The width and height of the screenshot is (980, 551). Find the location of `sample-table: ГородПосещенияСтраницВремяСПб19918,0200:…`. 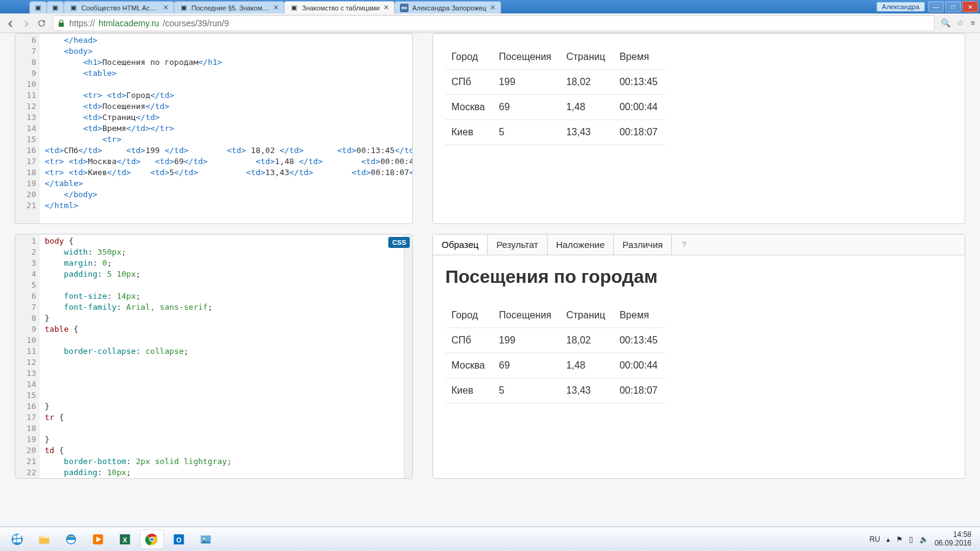

sample-table: ГородПосещенияСтраницВремяСПб19918,0200:… is located at coordinates (556, 353).